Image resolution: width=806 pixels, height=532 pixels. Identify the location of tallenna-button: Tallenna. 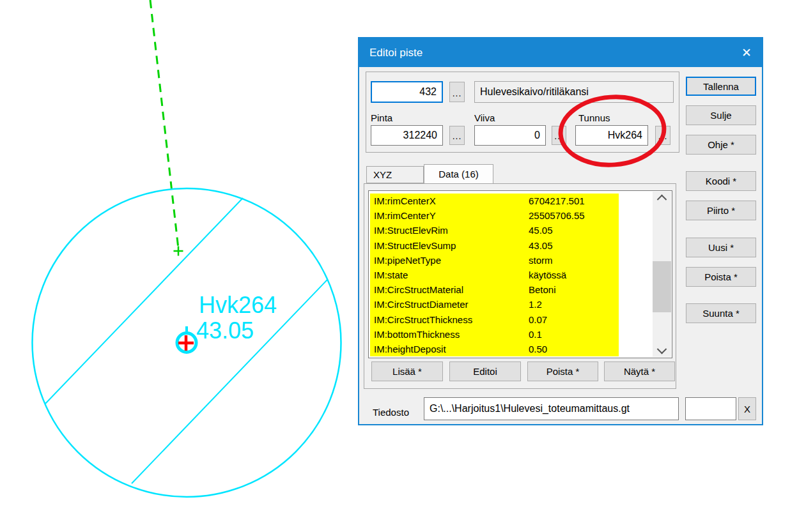
(721, 86).